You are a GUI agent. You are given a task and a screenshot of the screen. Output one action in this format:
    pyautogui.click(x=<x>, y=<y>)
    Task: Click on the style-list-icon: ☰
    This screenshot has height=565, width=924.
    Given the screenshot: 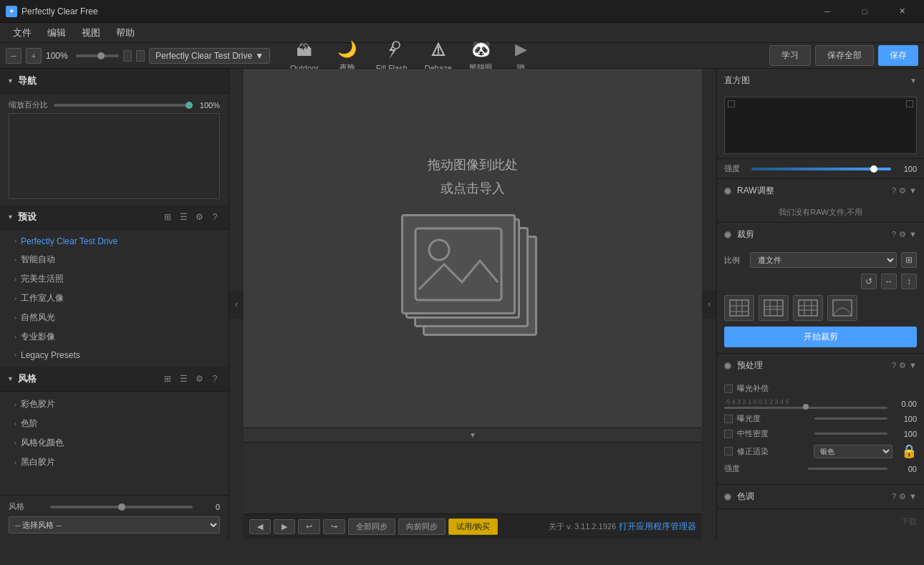 What is the action you would take?
    pyautogui.click(x=183, y=379)
    